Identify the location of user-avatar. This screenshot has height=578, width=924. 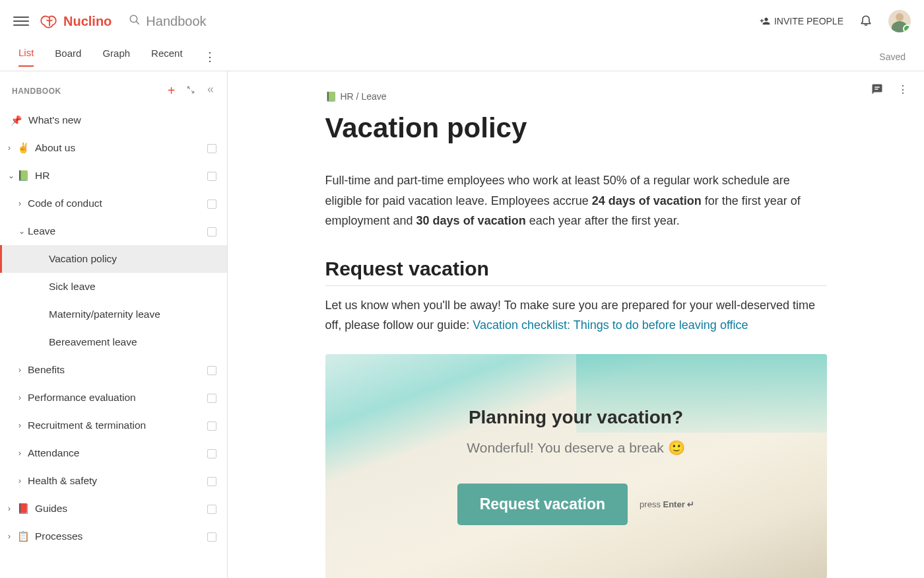
(900, 21).